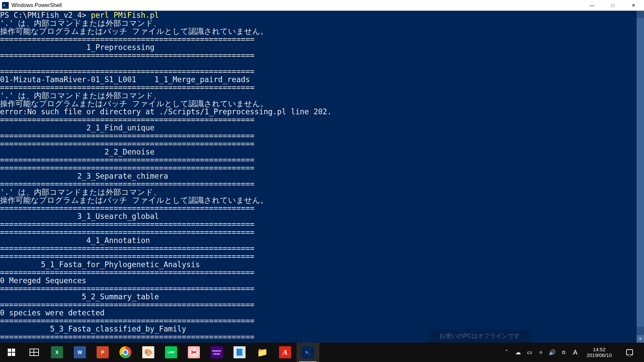  I want to click on windows-logo-icon, so click(11, 352).